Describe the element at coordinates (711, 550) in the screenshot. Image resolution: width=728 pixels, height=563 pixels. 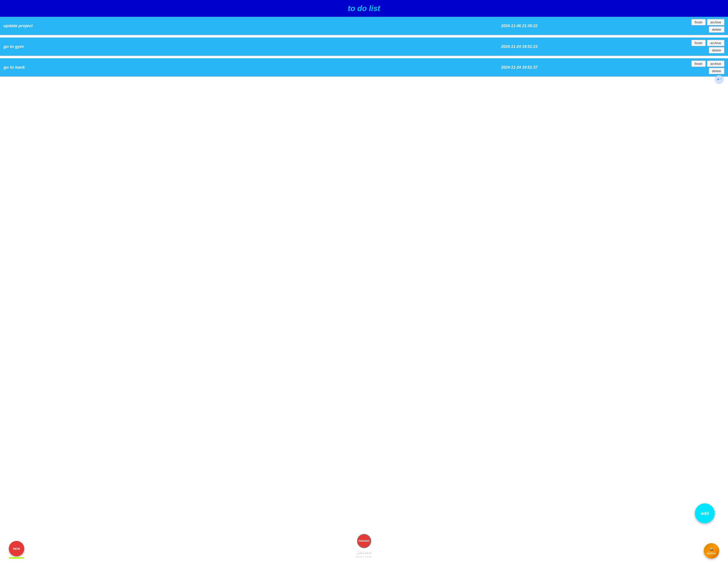
I see `archive-icon: 📦` at that location.